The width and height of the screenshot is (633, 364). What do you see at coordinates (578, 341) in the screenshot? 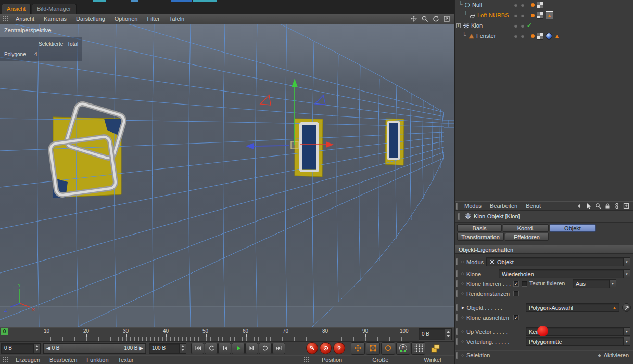
I see `verteilung-dropdown: Polygonmitte ▼` at bounding box center [578, 341].